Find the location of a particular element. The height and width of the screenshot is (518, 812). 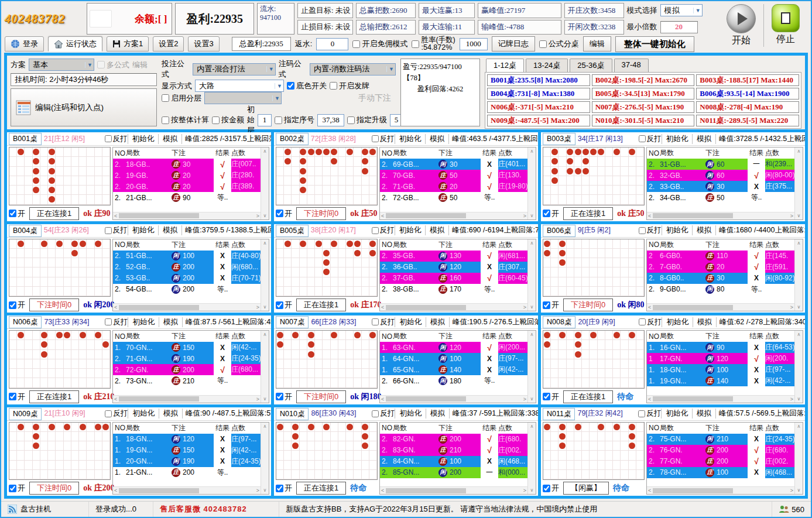

table-name-tab: B006桌 is located at coordinates (559, 231).